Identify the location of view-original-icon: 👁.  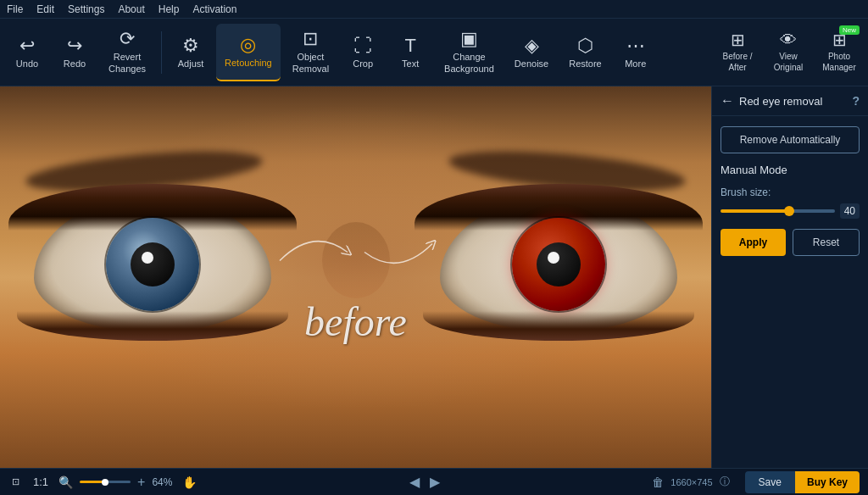
(788, 40).